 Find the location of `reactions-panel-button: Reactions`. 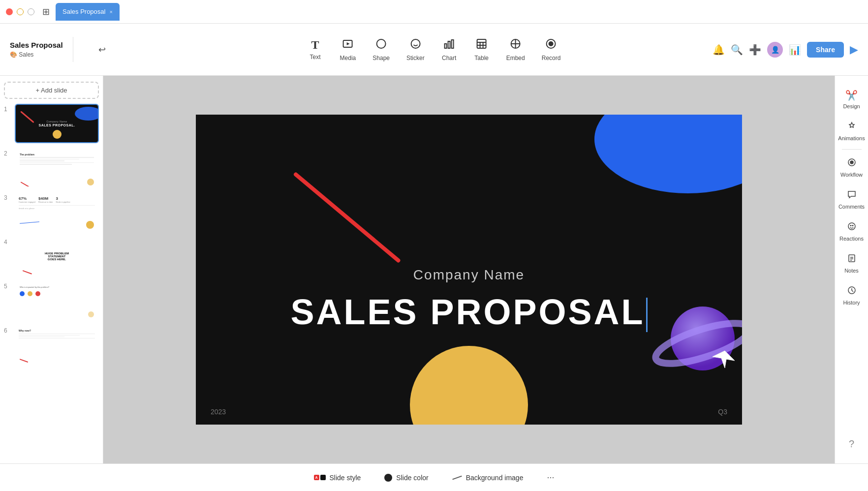

reactions-panel-button: Reactions is located at coordinates (851, 231).